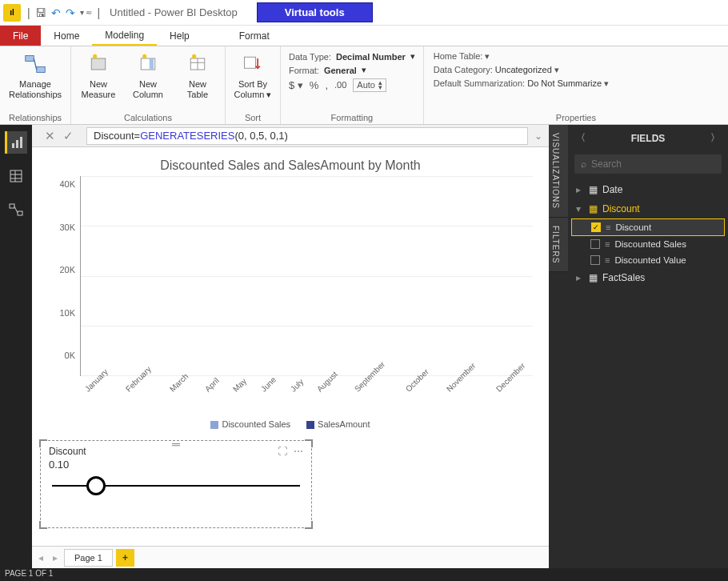  What do you see at coordinates (66, 35) in the screenshot?
I see `tab-home: Home` at bounding box center [66, 35].